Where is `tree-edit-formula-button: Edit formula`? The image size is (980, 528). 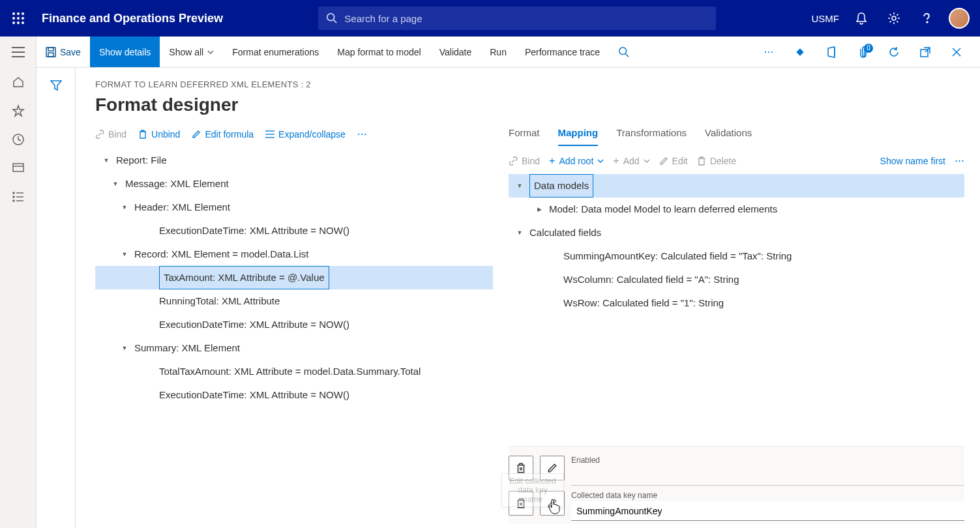
tree-edit-formula-button: Edit formula is located at coordinates (223, 134).